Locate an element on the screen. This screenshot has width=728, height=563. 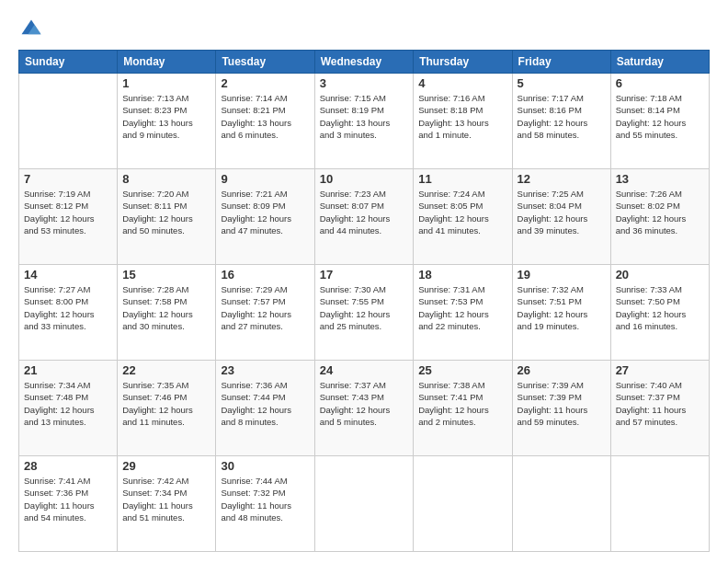
day-number: 26 is located at coordinates (562, 370).